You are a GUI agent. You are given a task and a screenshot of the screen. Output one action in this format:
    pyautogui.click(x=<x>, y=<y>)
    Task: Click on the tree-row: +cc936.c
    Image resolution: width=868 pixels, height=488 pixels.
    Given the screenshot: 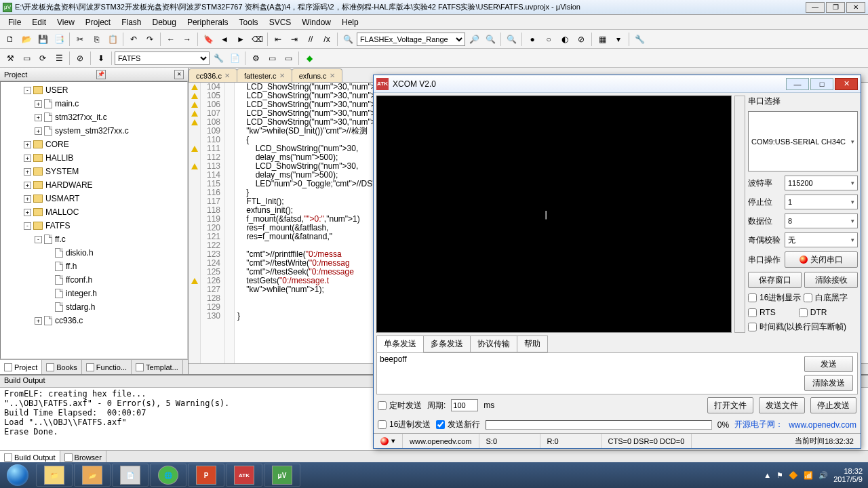 What is the action you would take?
    pyautogui.click(x=94, y=321)
    